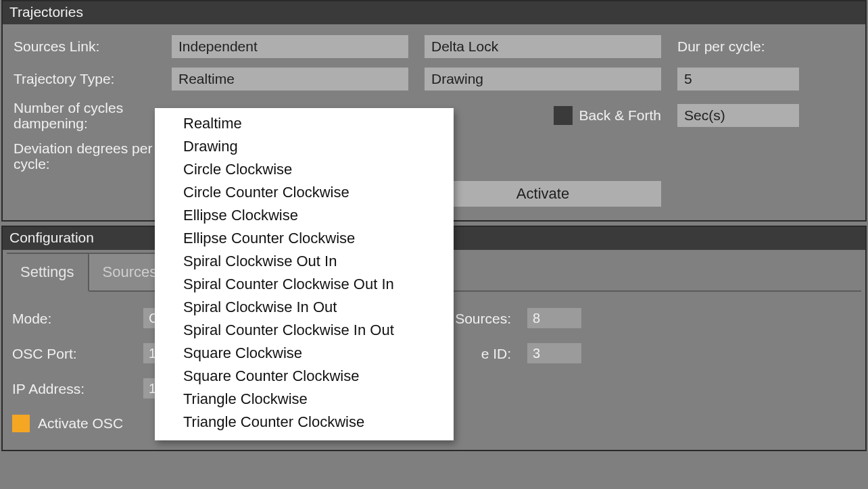  What do you see at coordinates (563, 115) in the screenshot?
I see `back-forth-checkbox` at bounding box center [563, 115].